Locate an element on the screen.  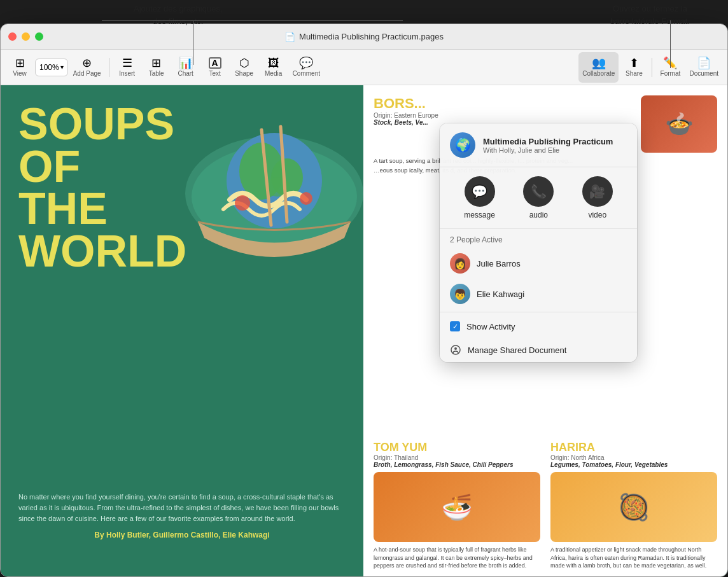
collab-header: 🌍 Multimedia Publishing Practicum With H… is located at coordinates (538, 145).